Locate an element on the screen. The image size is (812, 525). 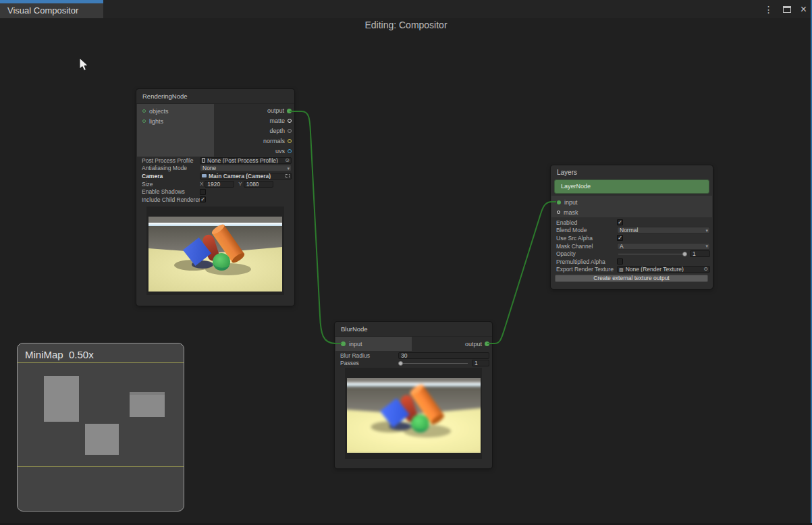
blur-radius-field: 30 is located at coordinates (444, 356).